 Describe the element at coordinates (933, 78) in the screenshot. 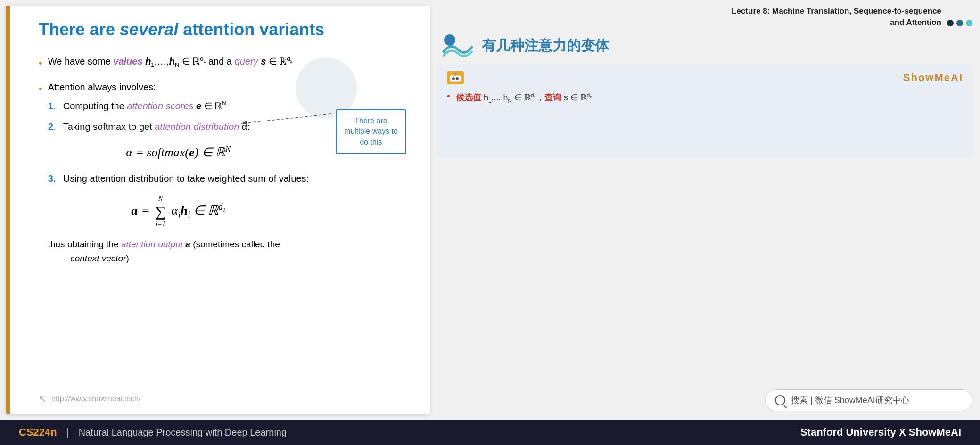

I see `showmeai-brand: ShowMeAI` at that location.